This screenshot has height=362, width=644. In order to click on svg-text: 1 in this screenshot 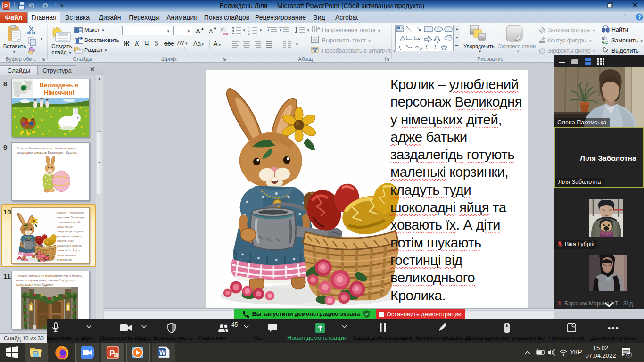, I will do `click(629, 355)`.